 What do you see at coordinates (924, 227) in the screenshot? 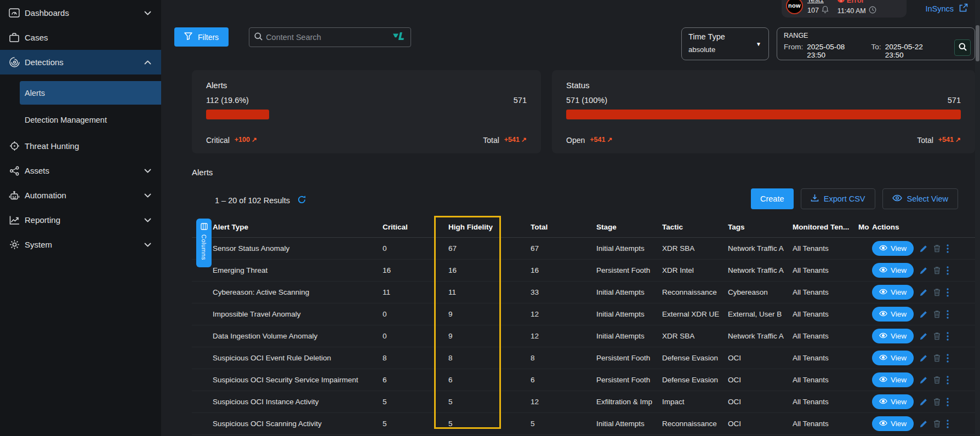
I see `column-header-actions: Actions` at bounding box center [924, 227].